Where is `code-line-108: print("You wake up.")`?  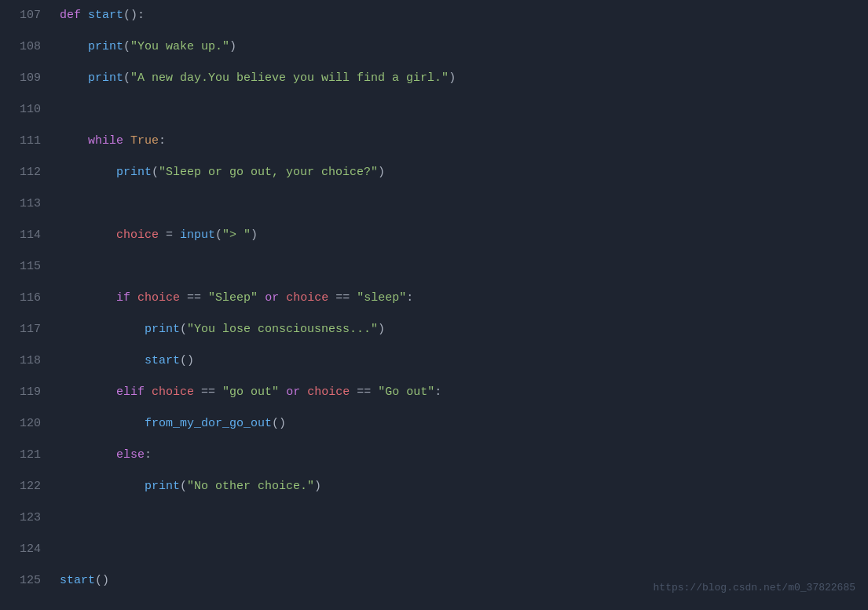
code-line-108: print("You wake up.") is located at coordinates (463, 47).